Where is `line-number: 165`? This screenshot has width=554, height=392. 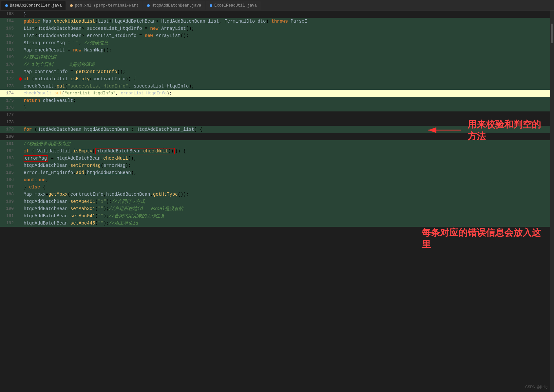
line-number: 165 is located at coordinates (9, 29).